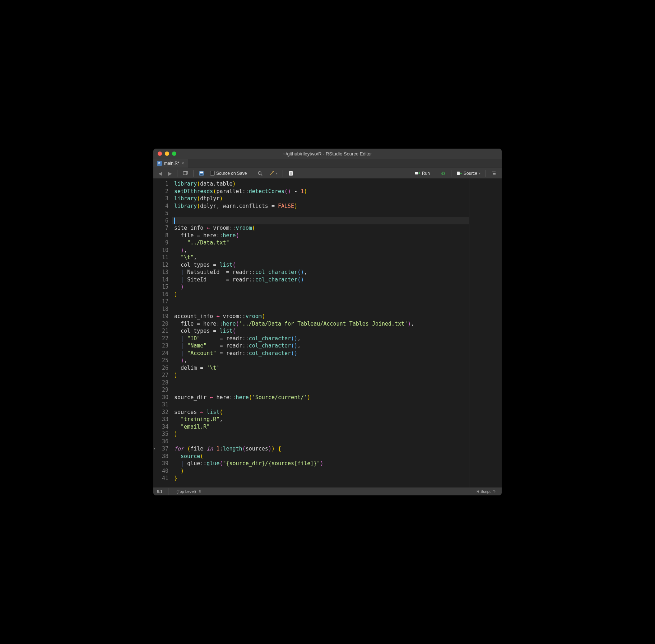  I want to click on rerun-button, so click(443, 173).